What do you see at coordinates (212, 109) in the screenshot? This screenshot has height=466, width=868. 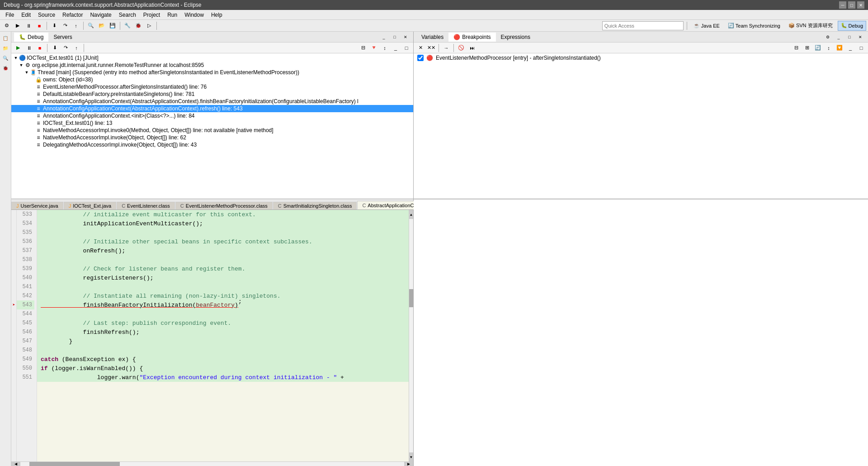 I see `tree-frame-4: ≡ AnnotationConfigApplicationContext(Abs…` at bounding box center [212, 109].